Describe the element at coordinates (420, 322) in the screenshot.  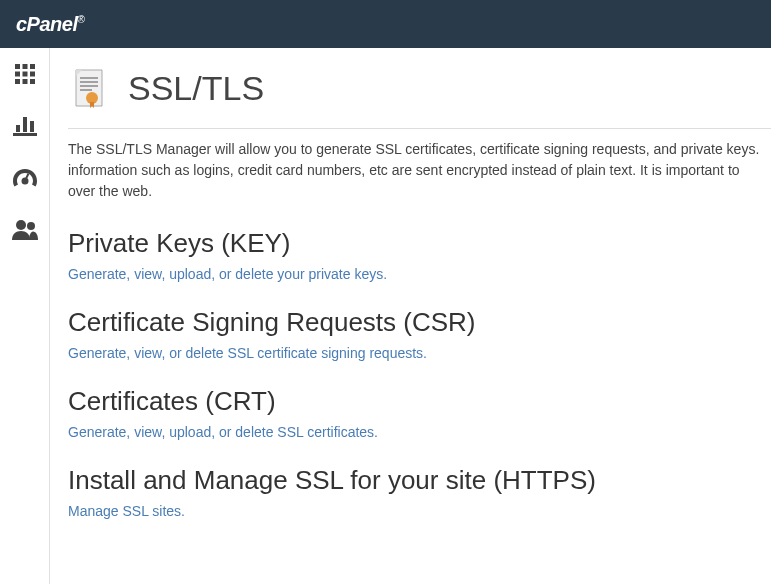
I see `section-title: Certificate Signing Requests (CSR)` at that location.